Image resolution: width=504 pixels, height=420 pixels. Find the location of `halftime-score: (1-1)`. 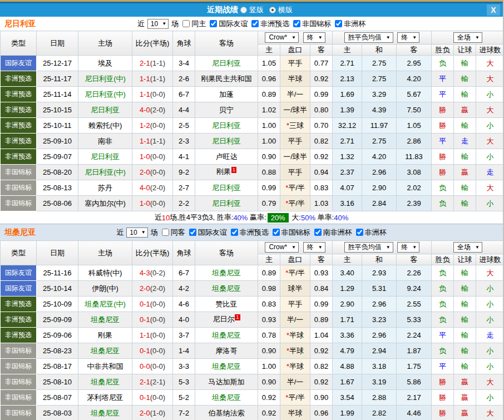

halftime-score: (1-1) is located at coordinates (158, 63).